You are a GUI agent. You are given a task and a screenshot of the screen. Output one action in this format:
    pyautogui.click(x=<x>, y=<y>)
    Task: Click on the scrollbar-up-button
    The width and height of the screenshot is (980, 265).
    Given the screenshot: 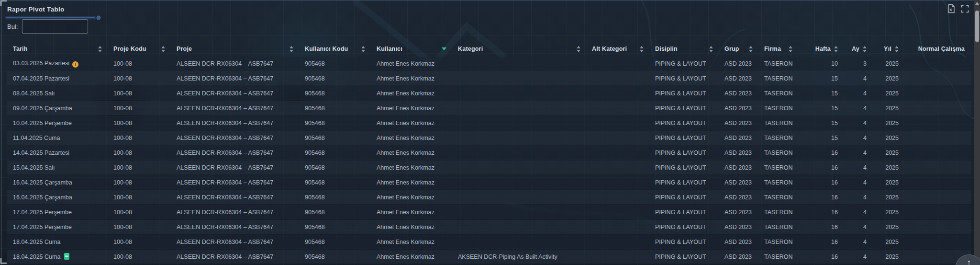 What is the action you would take?
    pyautogui.click(x=977, y=3)
    